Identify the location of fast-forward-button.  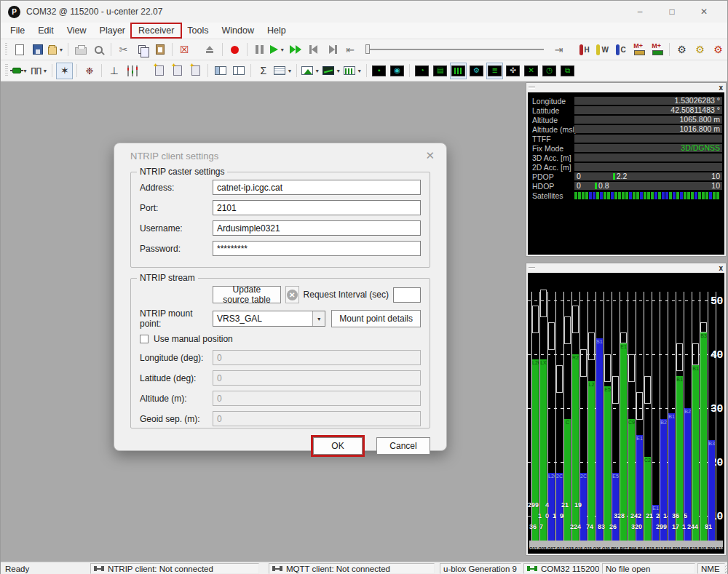
(296, 49).